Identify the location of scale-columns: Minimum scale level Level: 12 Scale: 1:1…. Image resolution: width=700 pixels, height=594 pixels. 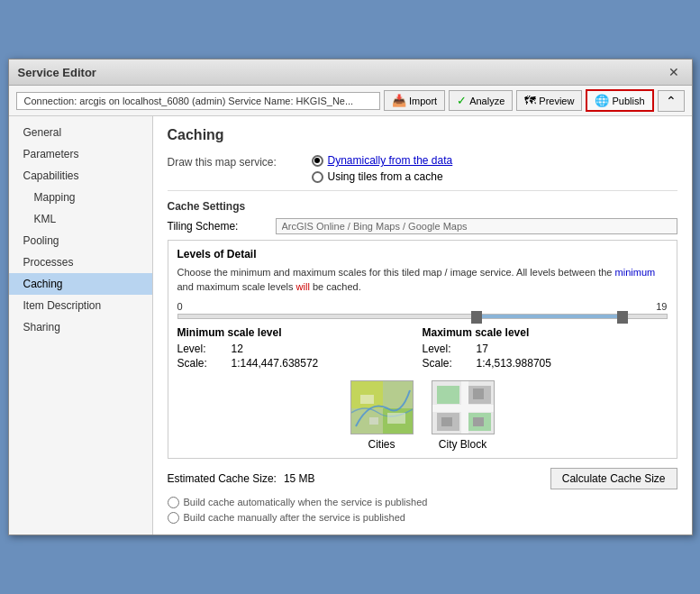
(423, 349).